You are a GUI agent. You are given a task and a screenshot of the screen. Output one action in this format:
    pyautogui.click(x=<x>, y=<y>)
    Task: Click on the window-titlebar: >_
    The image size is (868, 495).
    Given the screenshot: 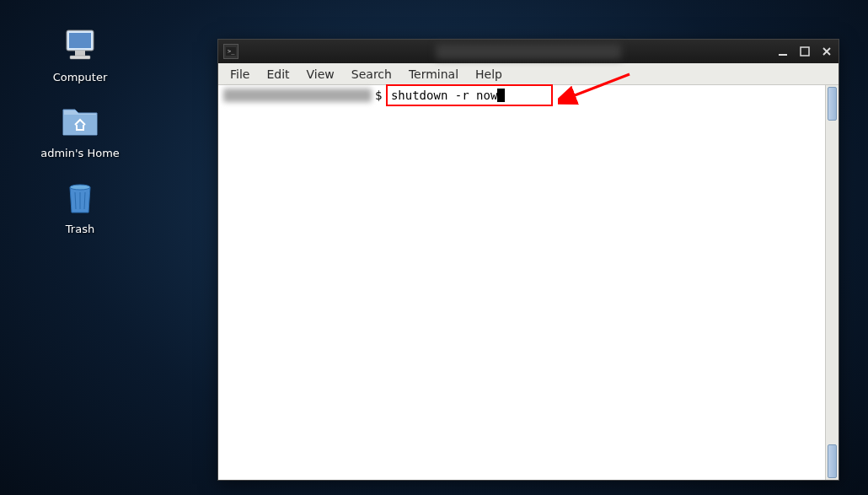 What is the action you would take?
    pyautogui.click(x=528, y=51)
    